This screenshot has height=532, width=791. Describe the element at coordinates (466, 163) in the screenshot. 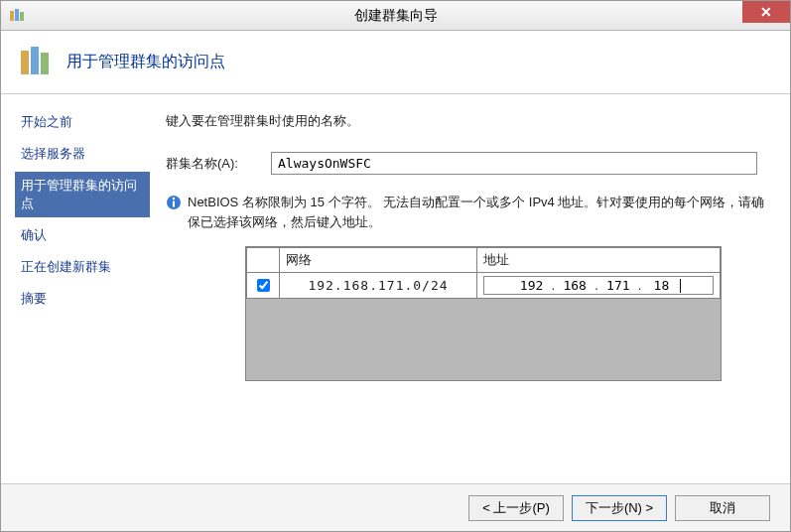

I see `cluster-name-row: 群集名称(A):` at that location.